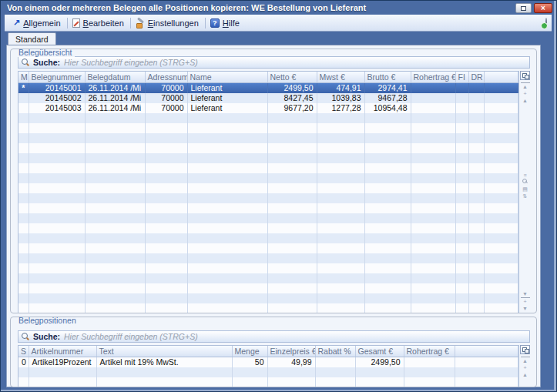 This screenshot has height=392, width=557. I want to click on column-header-marker: M, so click(23, 77).